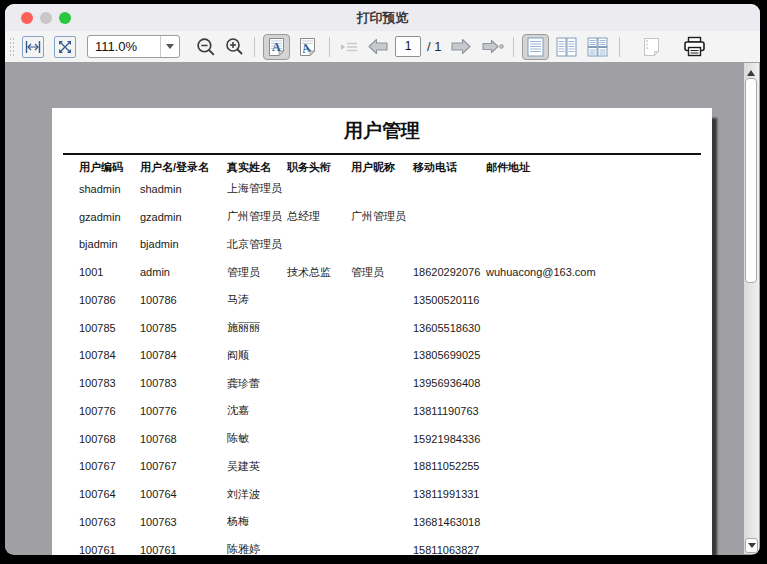  What do you see at coordinates (752, 308) in the screenshot?
I see `vertical-scrollbar` at bounding box center [752, 308].